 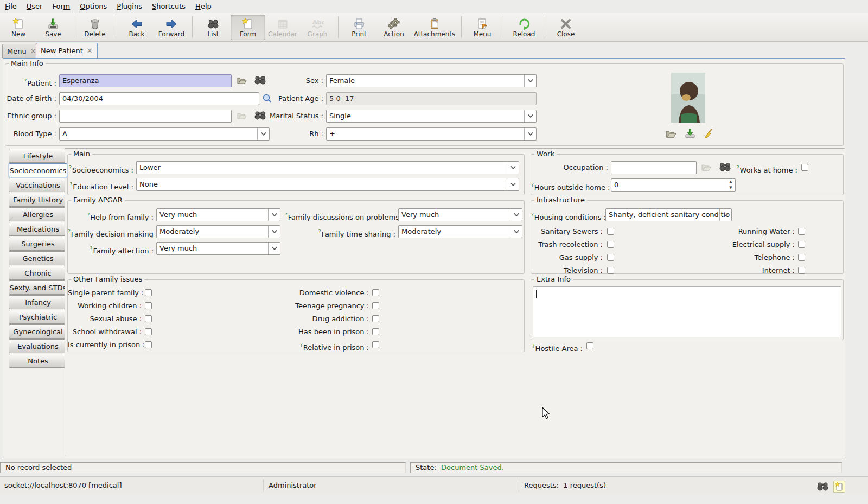 I want to click on spin-down-icon: ▼, so click(x=731, y=188).